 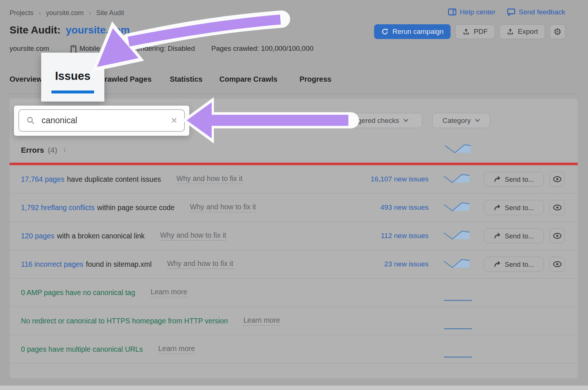 What do you see at coordinates (557, 32) in the screenshot?
I see `gear-icon: ⚙` at bounding box center [557, 32].